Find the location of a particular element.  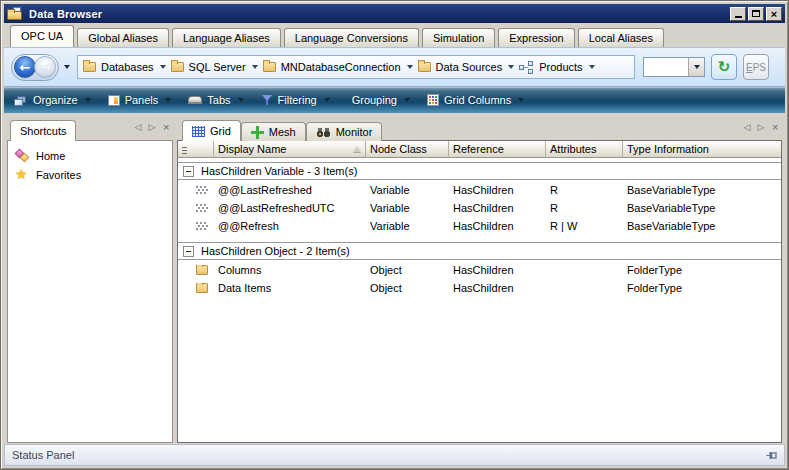

pin-icon is located at coordinates (772, 456).